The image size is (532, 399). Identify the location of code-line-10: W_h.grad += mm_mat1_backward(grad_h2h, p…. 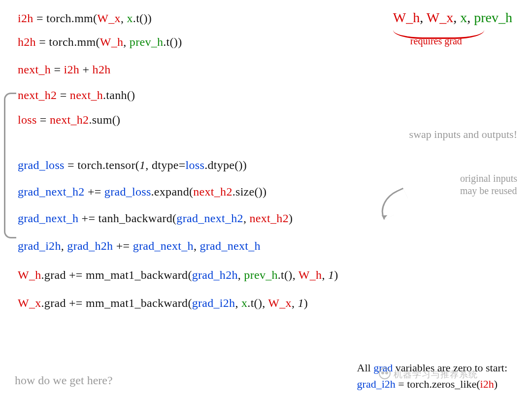
(178, 275).